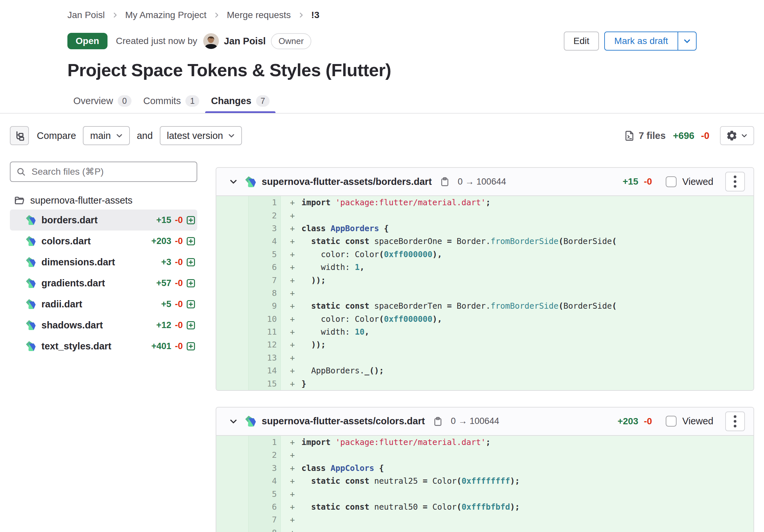  I want to click on tab-changes: Changes7, so click(240, 102).